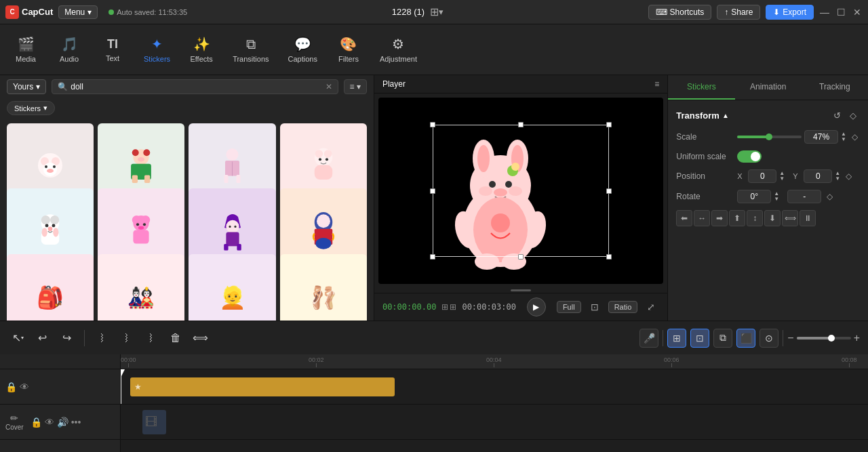 The image size is (868, 452). I want to click on timeline-tool-2: ⊡, so click(700, 338).